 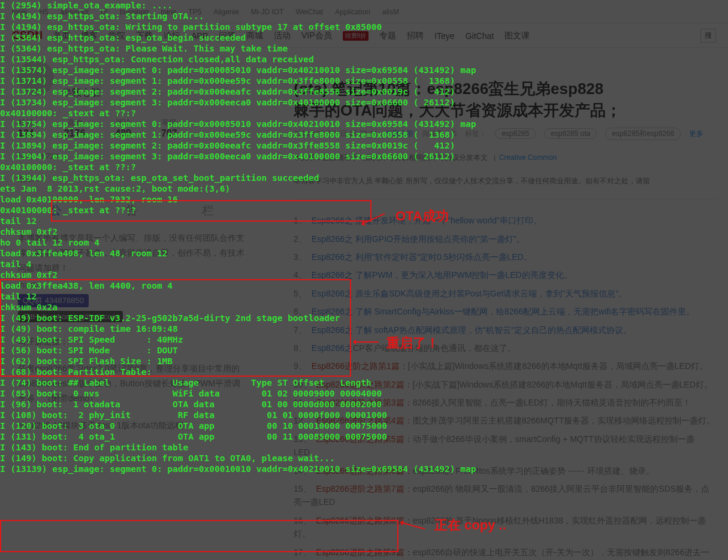 I want to click on article-title-2: 棘手的OTA问题，大大节省资源成本开发产品；, so click(x=505, y=110).